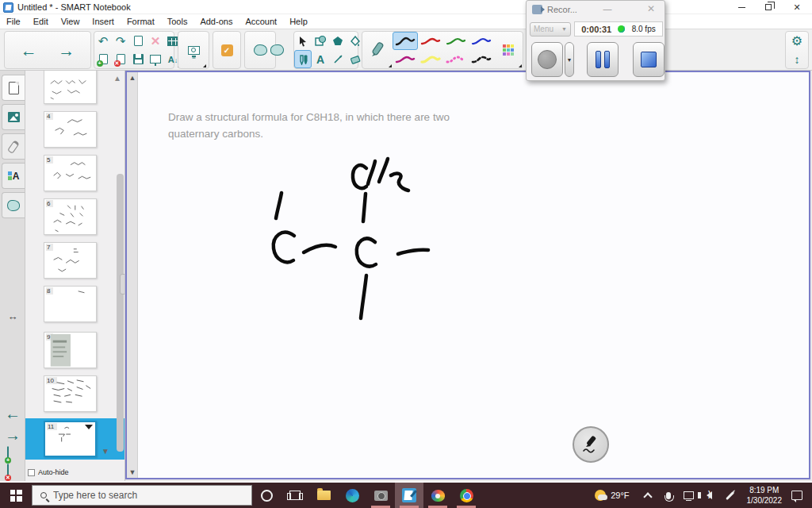  What do you see at coordinates (13, 435) in the screenshot?
I see `next-page-button: →` at bounding box center [13, 435].